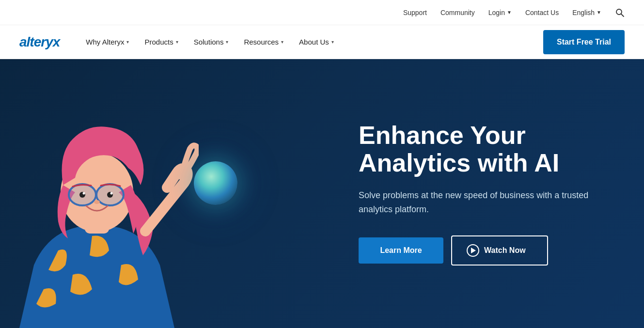  Describe the element at coordinates (587, 13) in the screenshot. I see `language-selector: English ▼` at that location.